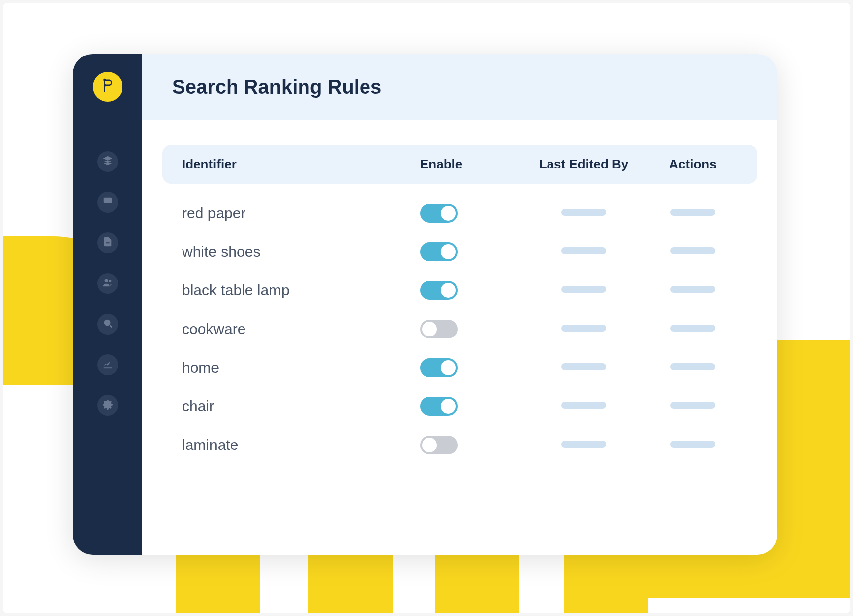 This screenshot has width=853, height=616. I want to click on identifier-cell: home, so click(301, 368).